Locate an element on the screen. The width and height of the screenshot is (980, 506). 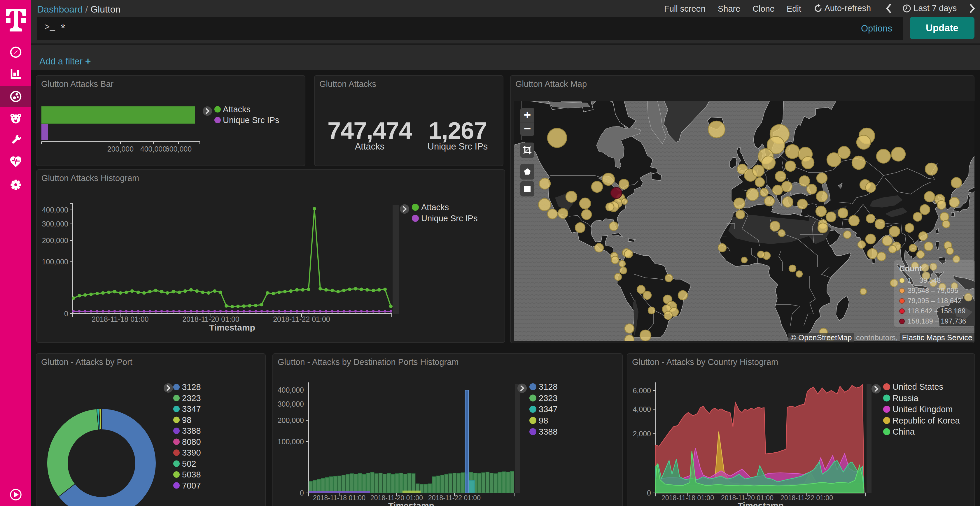
svg-text: 3128 is located at coordinates (191, 387).